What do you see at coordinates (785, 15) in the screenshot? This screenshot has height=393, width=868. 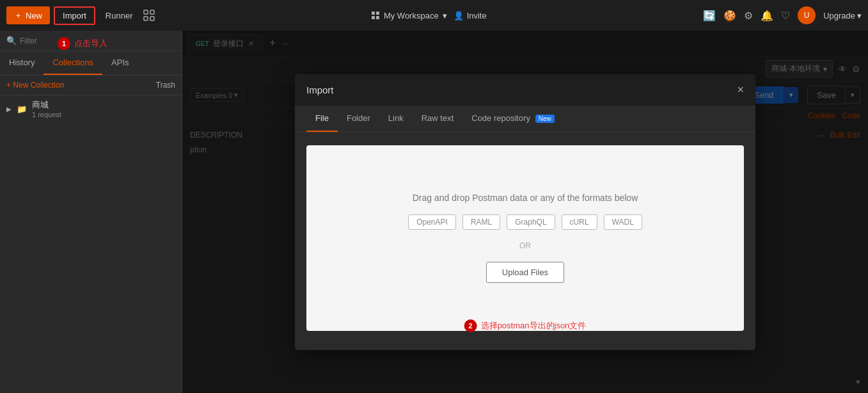 I see `heart-icon: ♡` at bounding box center [785, 15].